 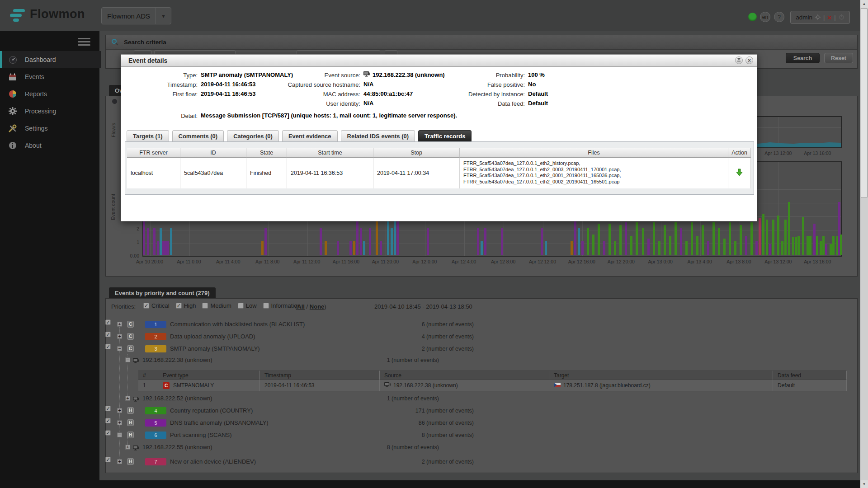 What do you see at coordinates (864, 244) in the screenshot?
I see `page-scrollbar: ▲ ▼` at bounding box center [864, 244].